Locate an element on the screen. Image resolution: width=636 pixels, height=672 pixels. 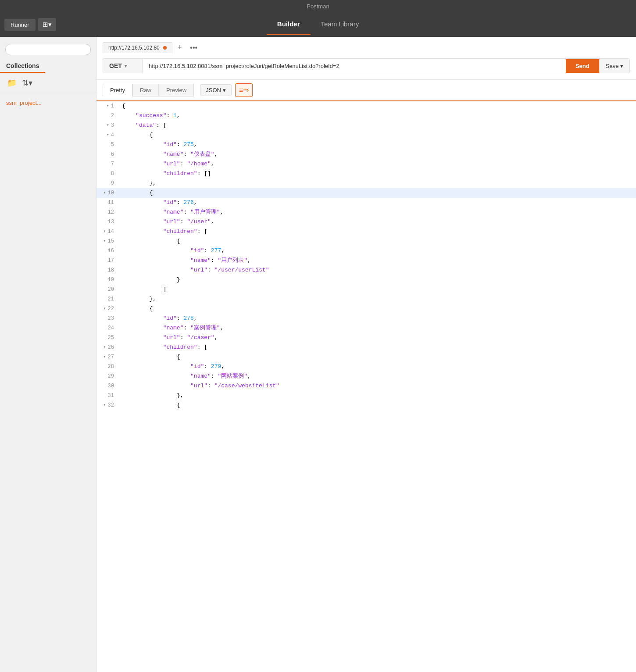
code-line: 7 "url": "/home", is located at coordinates (366, 164).